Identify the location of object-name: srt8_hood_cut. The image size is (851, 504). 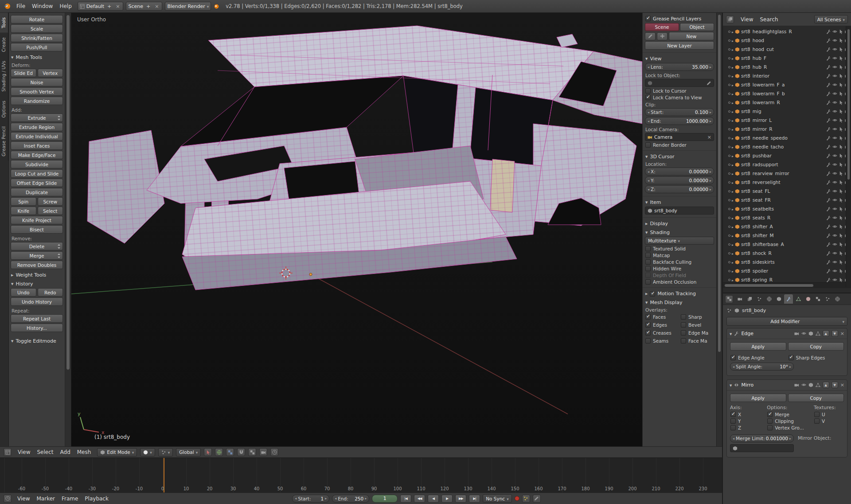
(783, 49).